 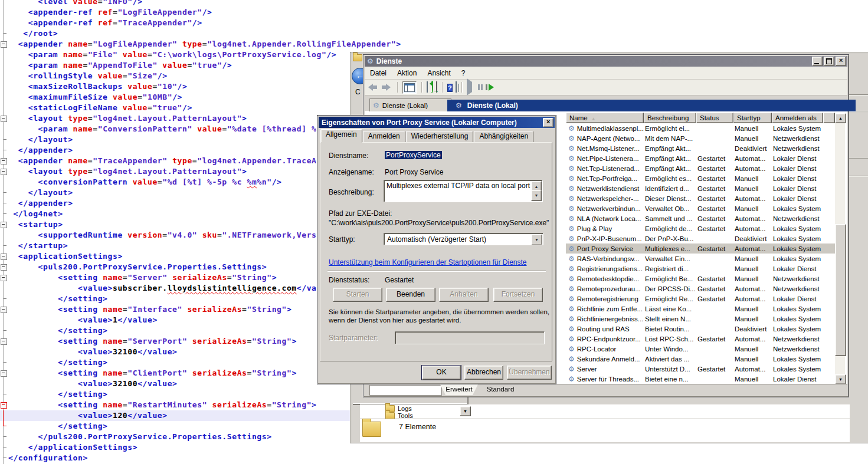 What do you see at coordinates (414, 172) in the screenshot?
I see `display-name-value: Port Proxy Service` at bounding box center [414, 172].